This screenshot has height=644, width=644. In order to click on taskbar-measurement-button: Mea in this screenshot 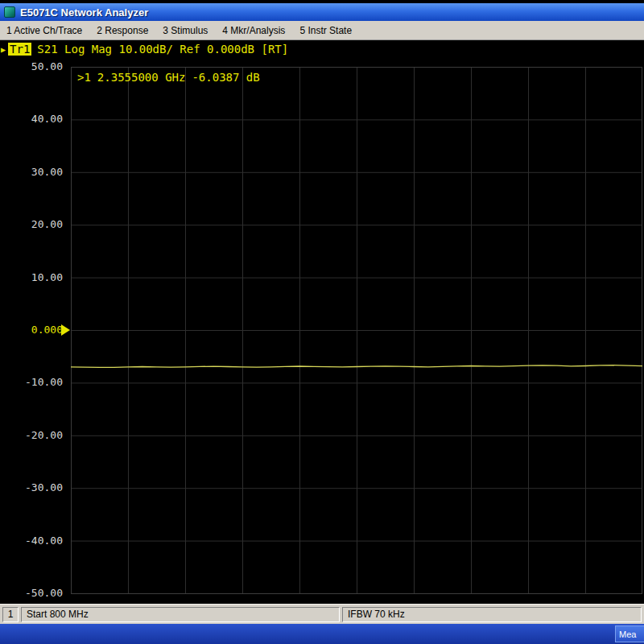, I will do `click(630, 634)`.